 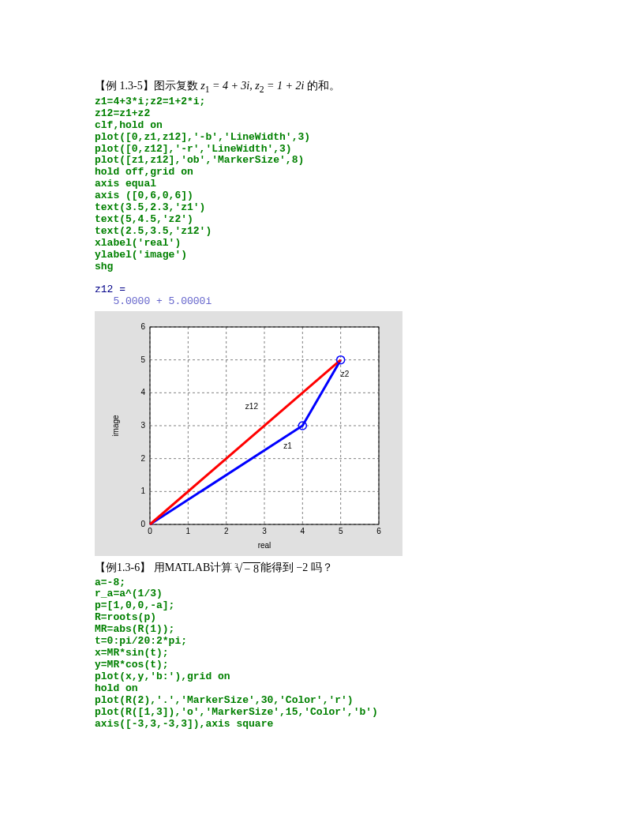 I want to click on ex2-code-block: a=-8; r_a=a^(1/3) p=[1,0,0,-a]; R=roots(…, so click(x=322, y=654).